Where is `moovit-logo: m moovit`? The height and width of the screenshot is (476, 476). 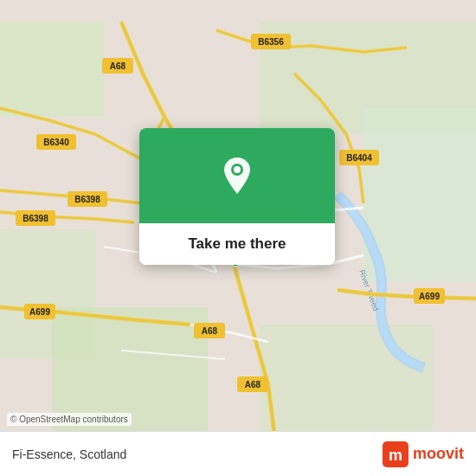
moovit-logo: m moovit is located at coordinates (423, 454).